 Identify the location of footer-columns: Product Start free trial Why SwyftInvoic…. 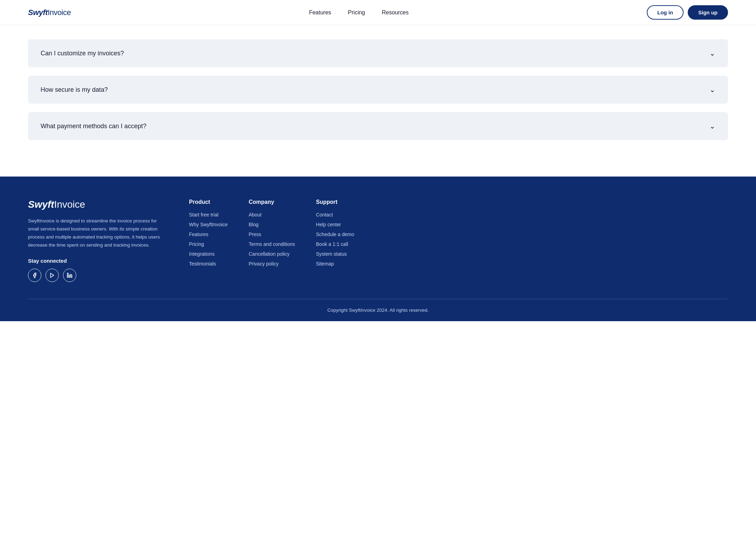
(458, 240).